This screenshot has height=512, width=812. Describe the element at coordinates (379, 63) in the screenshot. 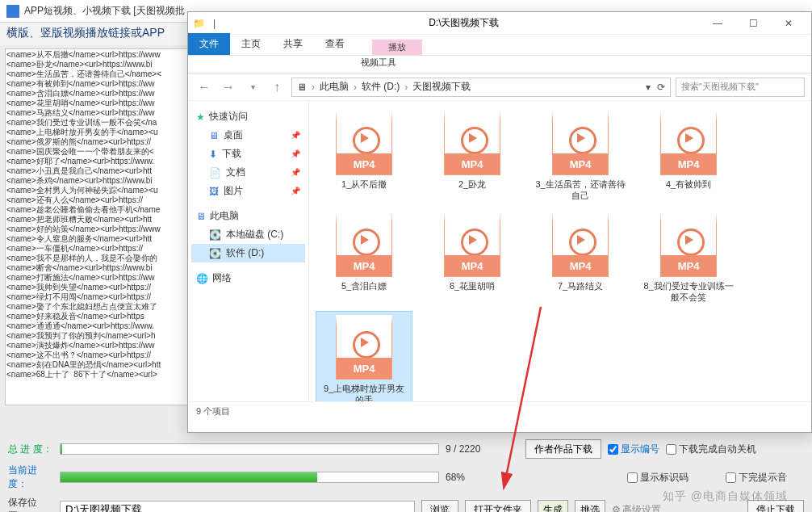

I see `tab-video-tools: 视频工具` at that location.